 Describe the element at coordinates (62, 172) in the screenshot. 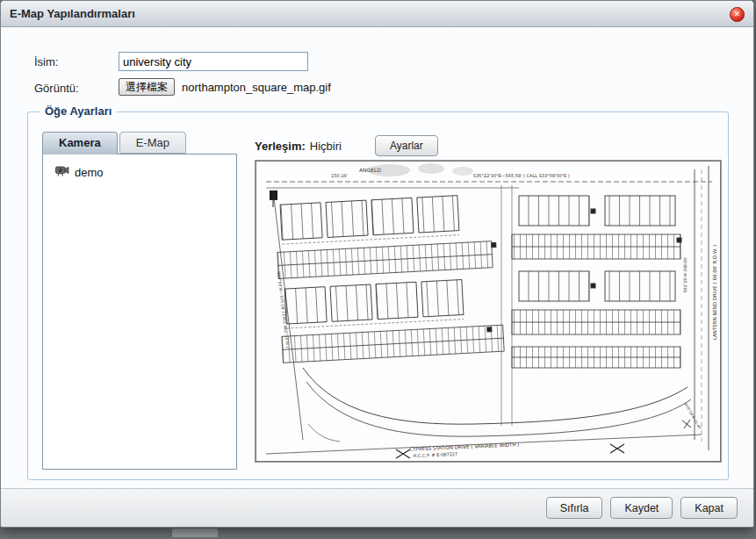

I see `camera-icon` at that location.